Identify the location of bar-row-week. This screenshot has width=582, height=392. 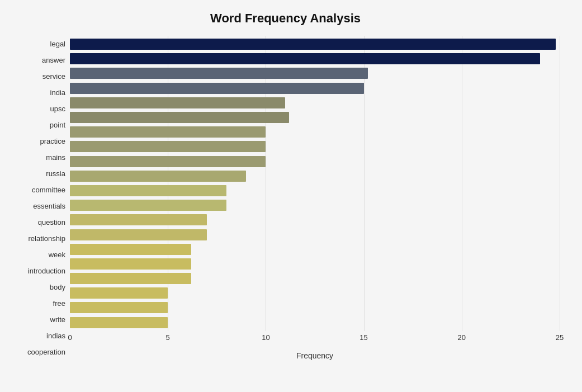
(315, 235).